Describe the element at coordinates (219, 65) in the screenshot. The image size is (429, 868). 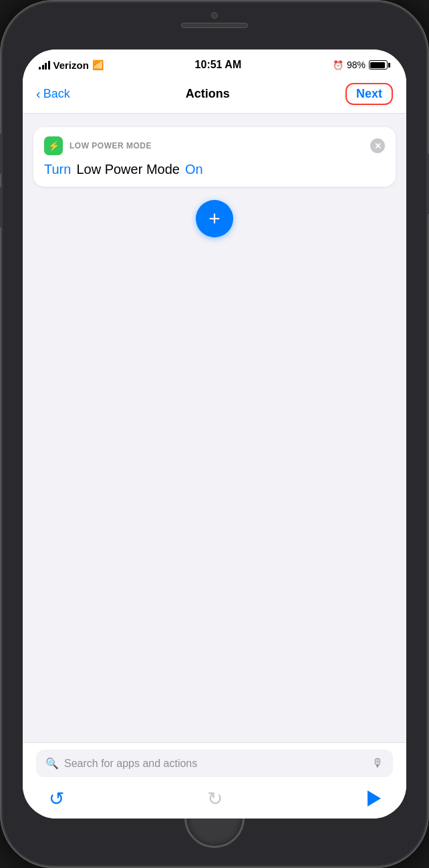
I see `status-time: 10:51 AM` at that location.